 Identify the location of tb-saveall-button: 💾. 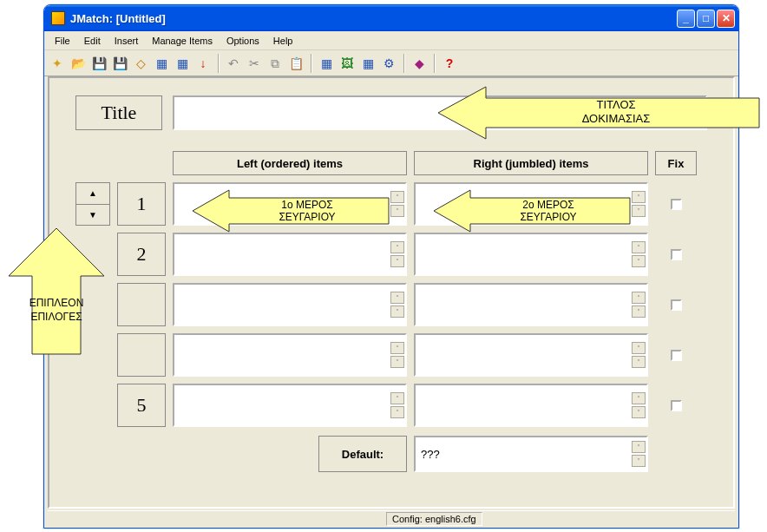
(120, 63).